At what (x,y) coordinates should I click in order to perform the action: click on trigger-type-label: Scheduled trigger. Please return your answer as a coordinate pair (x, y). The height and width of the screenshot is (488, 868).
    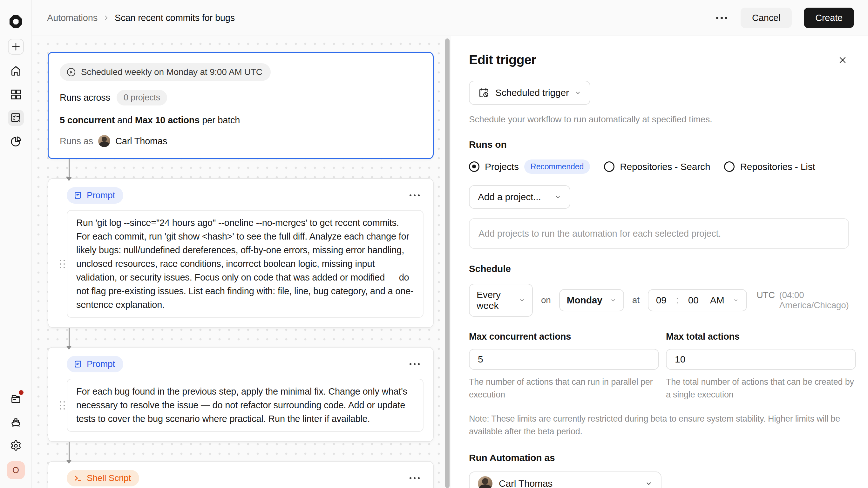
    Looking at the image, I should click on (532, 93).